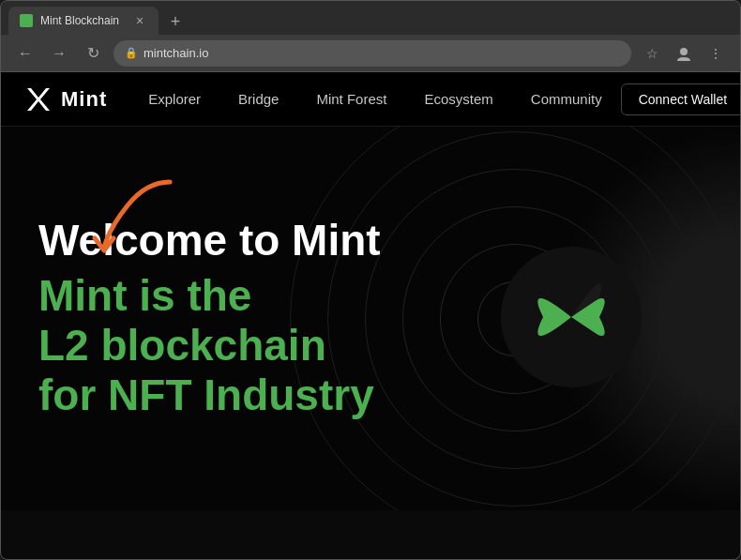  What do you see at coordinates (372, 53) in the screenshot?
I see `address-bar: 🔒 mintchain.io` at bounding box center [372, 53].